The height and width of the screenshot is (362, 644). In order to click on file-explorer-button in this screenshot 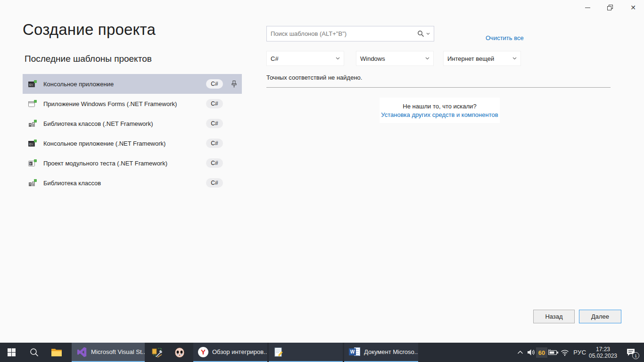, I will do `click(57, 353)`.